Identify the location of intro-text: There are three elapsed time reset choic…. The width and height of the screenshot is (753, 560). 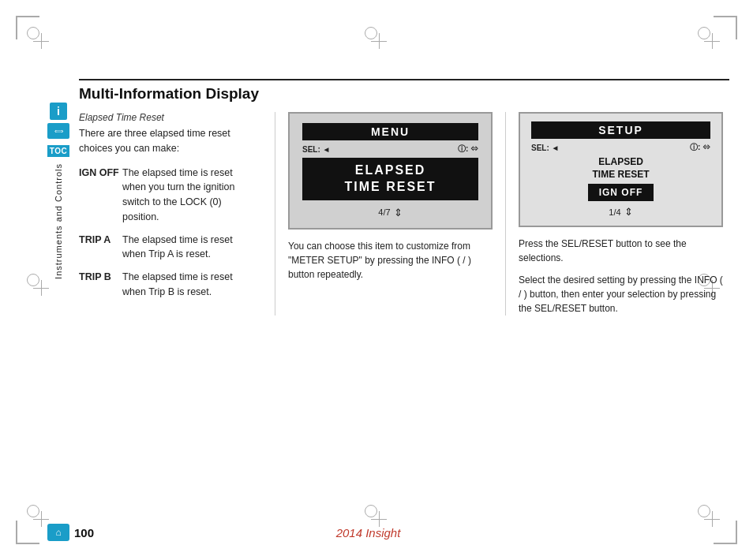
(167, 141).